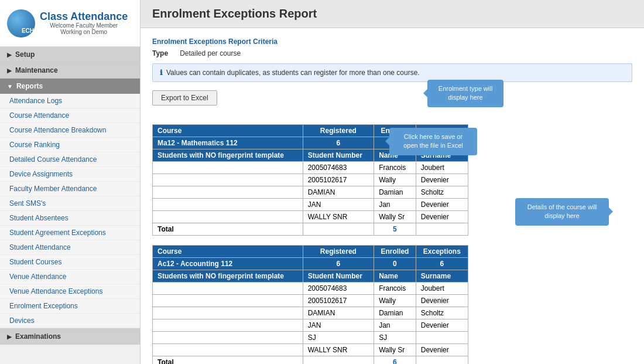 This screenshot has width=644, height=364. Describe the element at coordinates (293, 73) in the screenshot. I see `info-text: Values can contain duplicates, as studen…` at that location.